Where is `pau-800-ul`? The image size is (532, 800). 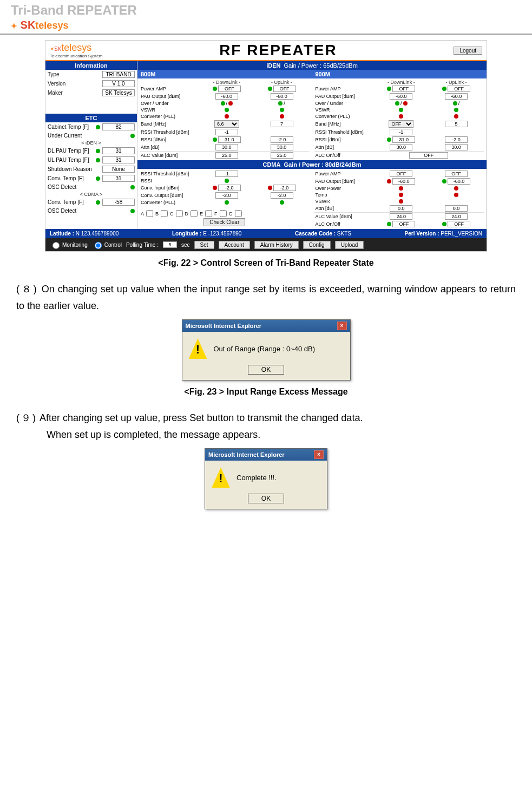 pau-800-ul is located at coordinates (282, 96).